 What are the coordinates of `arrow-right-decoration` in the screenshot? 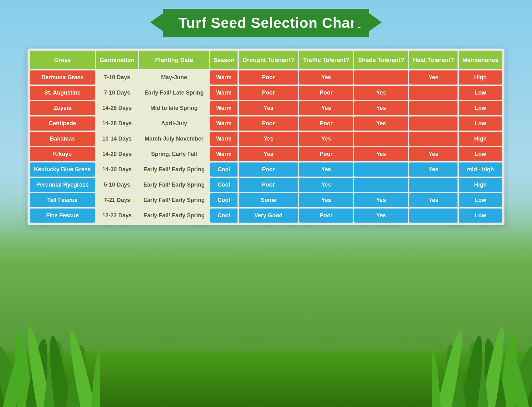 It's located at (368, 23).